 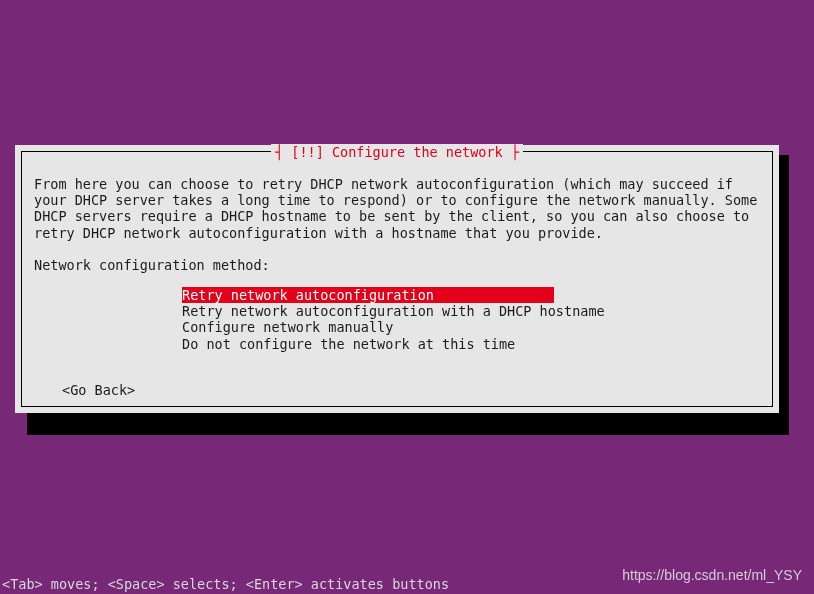 I want to click on option-do-not-configure: Do not configure the network at this tim…, so click(x=471, y=344).